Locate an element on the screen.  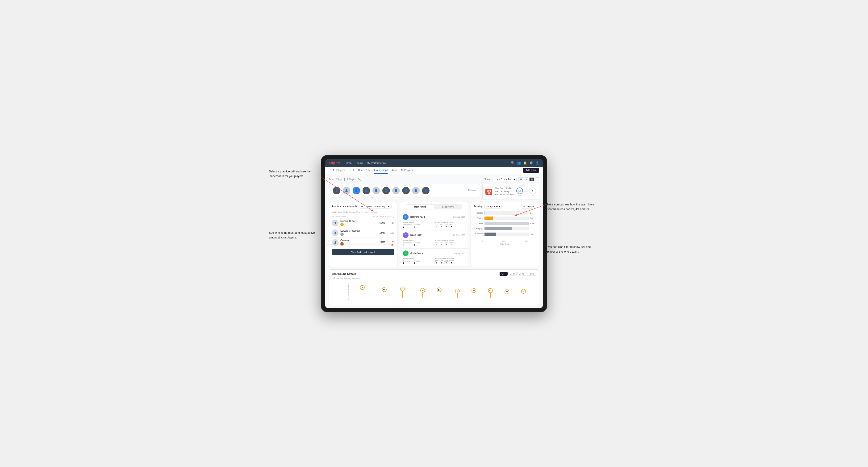
pb-avatar-1: 👤 is located at coordinates (335, 223).